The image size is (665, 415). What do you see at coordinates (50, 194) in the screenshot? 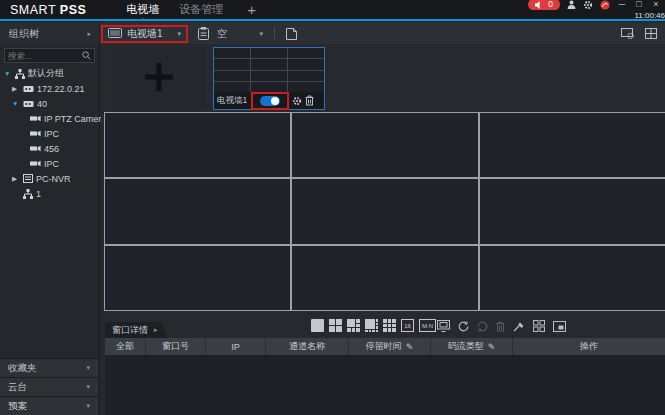
I see `tree-item-1: 1` at bounding box center [50, 194].